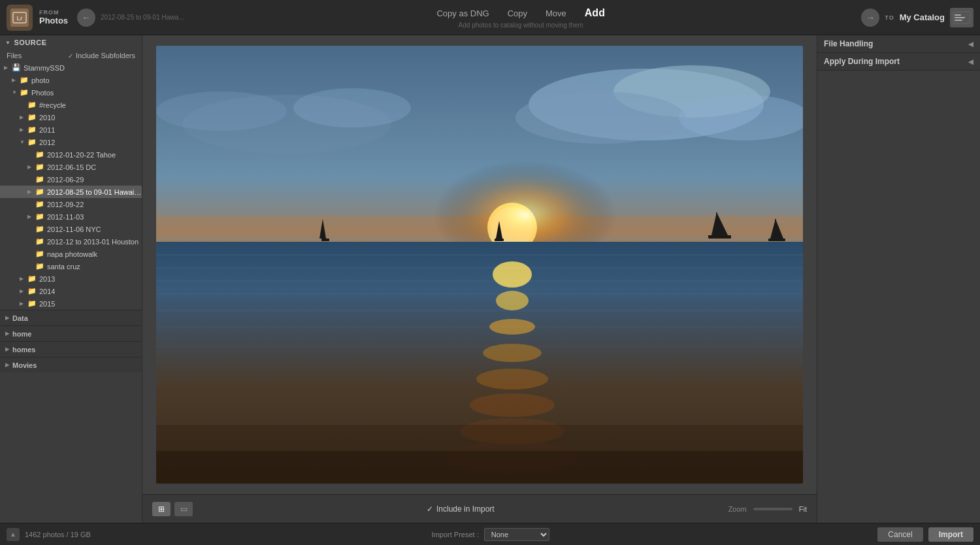 The height and width of the screenshot is (545, 980). What do you see at coordinates (71, 56) in the screenshot?
I see `subfolders-check-icon: ✓` at bounding box center [71, 56].